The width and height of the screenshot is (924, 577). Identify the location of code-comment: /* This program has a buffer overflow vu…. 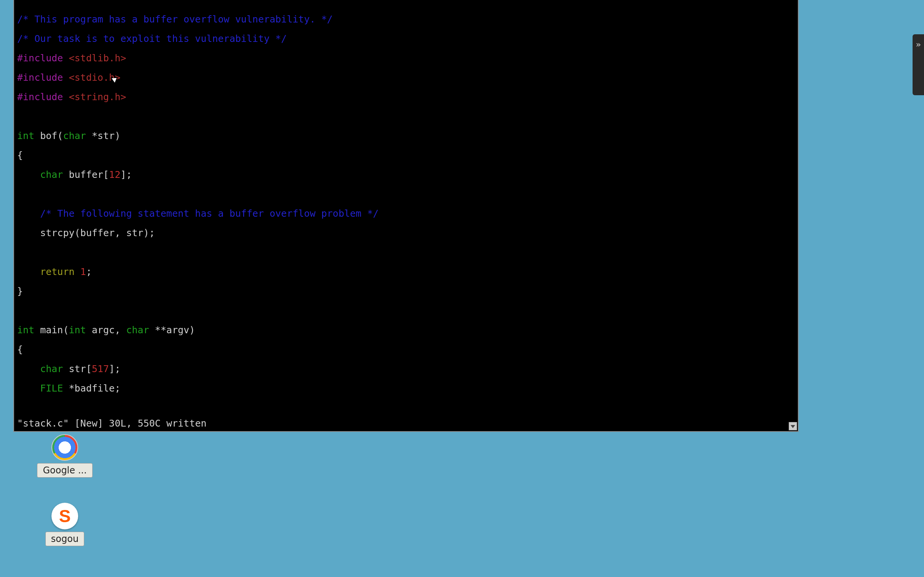
(406, 19).